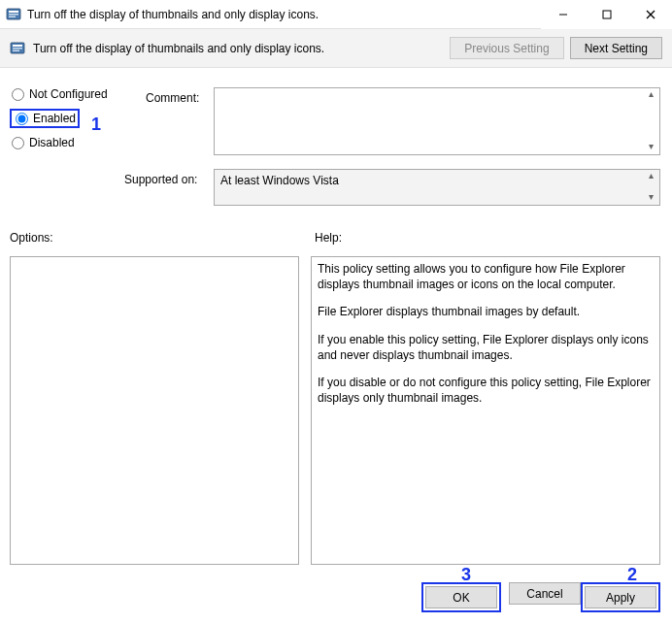 The height and width of the screenshot is (624, 672). I want to click on annotation-highlight-1: Enabled, so click(45, 118).